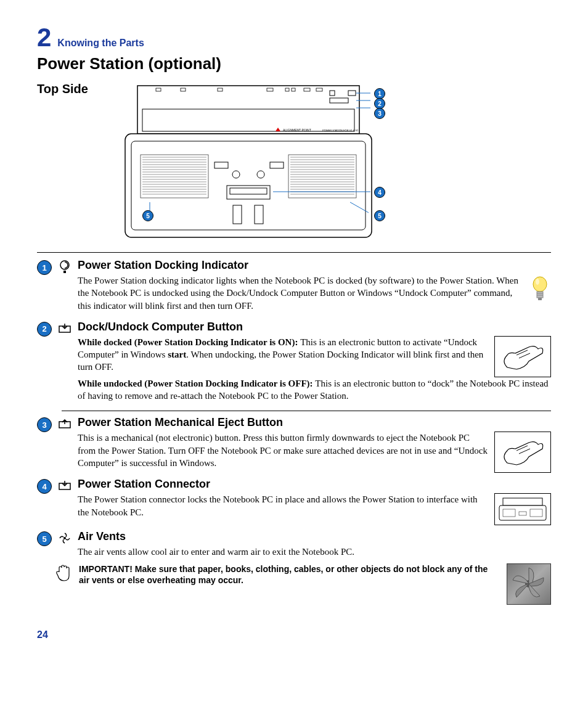  I want to click on power-station-diagram: ALIGNMENT POINT POWER STATION FOR V1 & V…, so click(248, 165).